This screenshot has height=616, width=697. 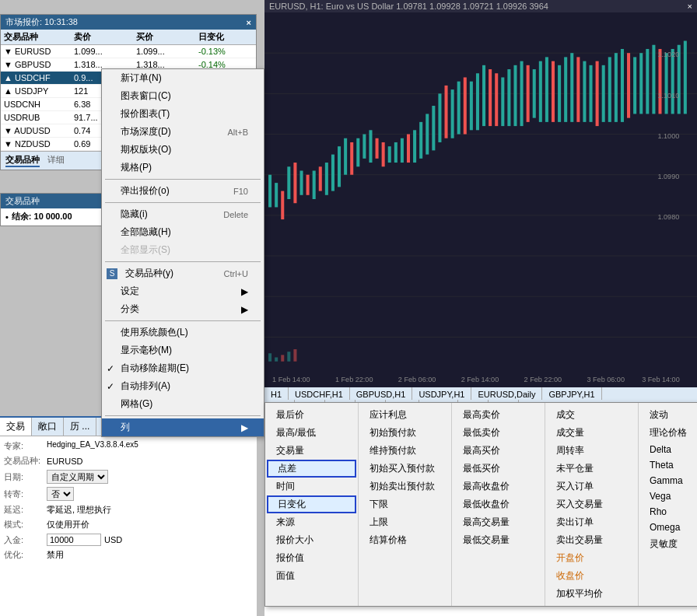 What do you see at coordinates (80, 426) in the screenshot?
I see `tab-history-left: 历 ...` at bounding box center [80, 426].